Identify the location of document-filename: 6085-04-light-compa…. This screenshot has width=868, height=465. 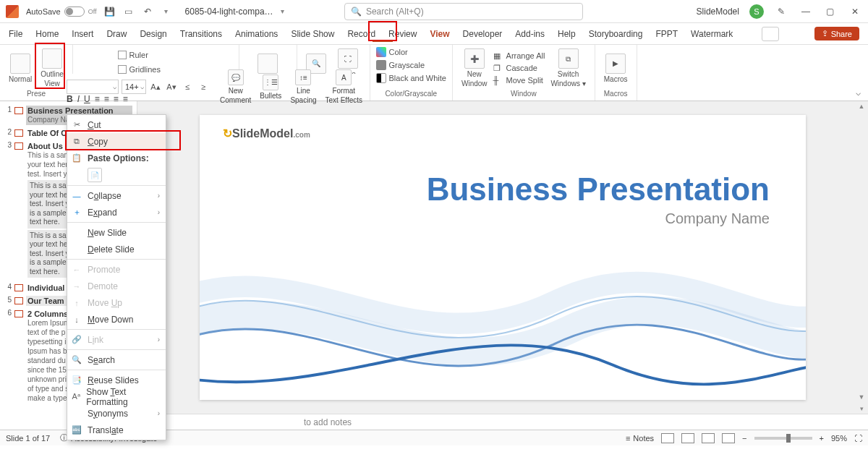
(229, 12).